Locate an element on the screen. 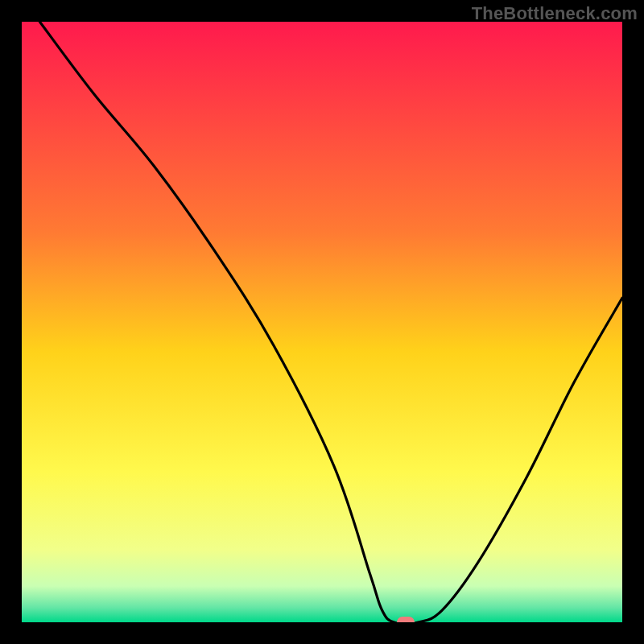 Image resolution: width=644 pixels, height=644 pixels. watermark-text: TheBottleneck.com is located at coordinates (555, 14).